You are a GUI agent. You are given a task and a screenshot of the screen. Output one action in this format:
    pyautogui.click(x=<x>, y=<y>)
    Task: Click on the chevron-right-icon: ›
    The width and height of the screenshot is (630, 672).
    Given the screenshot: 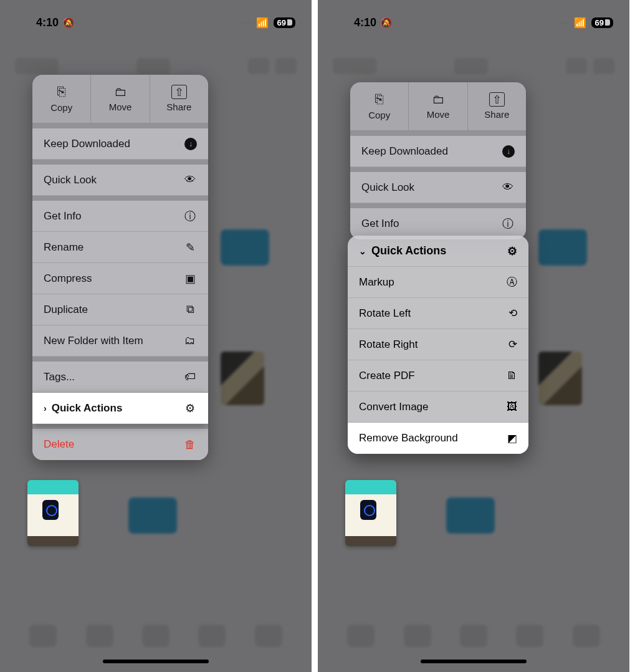 What is the action you would take?
    pyautogui.click(x=45, y=408)
    